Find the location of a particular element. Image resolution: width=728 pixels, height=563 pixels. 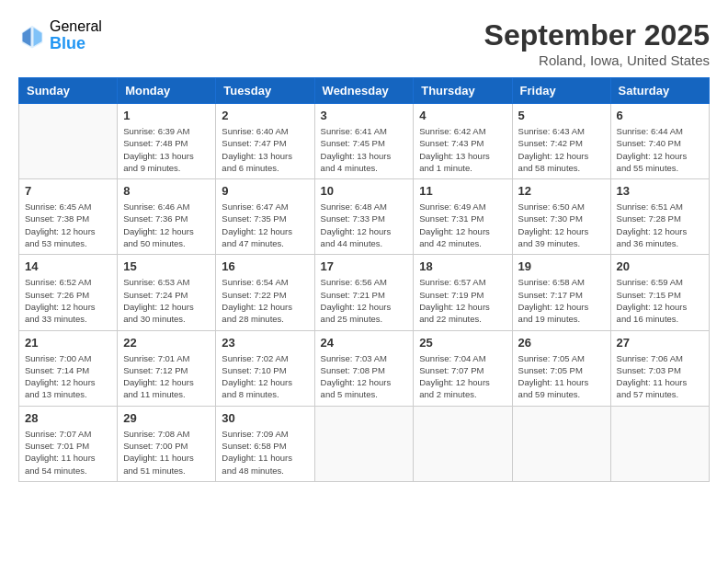

col-header-thursday: Thursday is located at coordinates (463, 91).